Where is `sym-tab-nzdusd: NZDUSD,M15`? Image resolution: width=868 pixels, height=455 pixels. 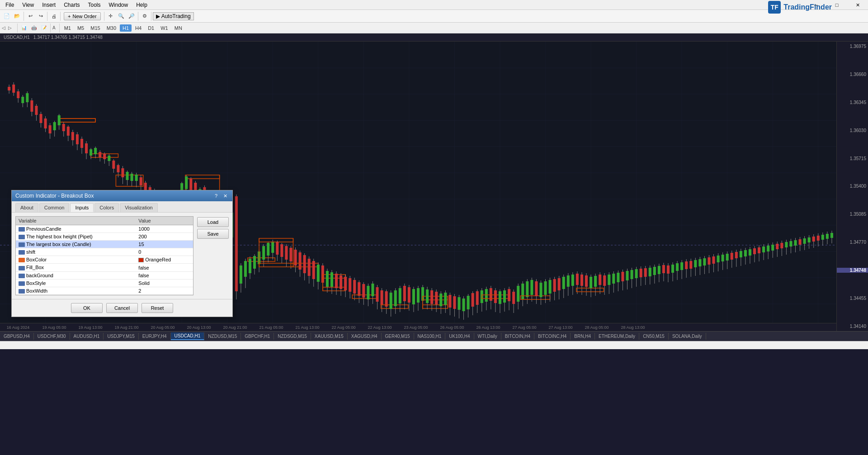 sym-tab-nzdusd: NZDUSD,M15 is located at coordinates (222, 337).